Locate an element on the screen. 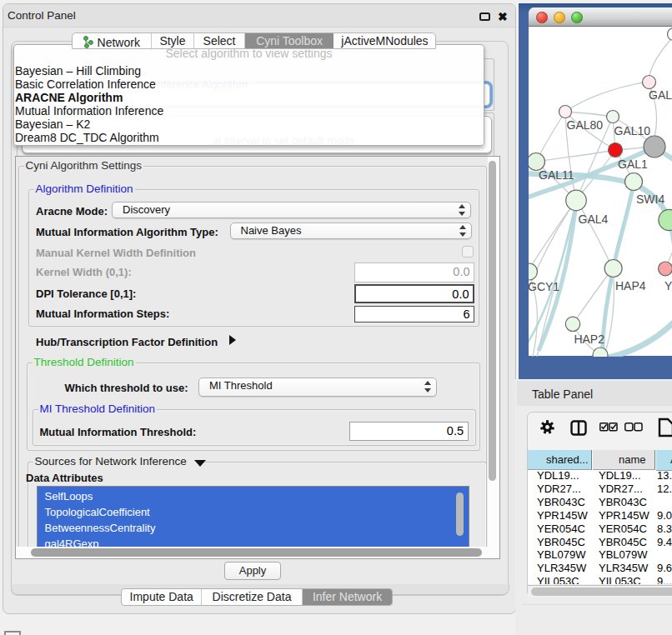 This screenshot has height=635, width=672. svg-text: GCY1 is located at coordinates (544, 287).